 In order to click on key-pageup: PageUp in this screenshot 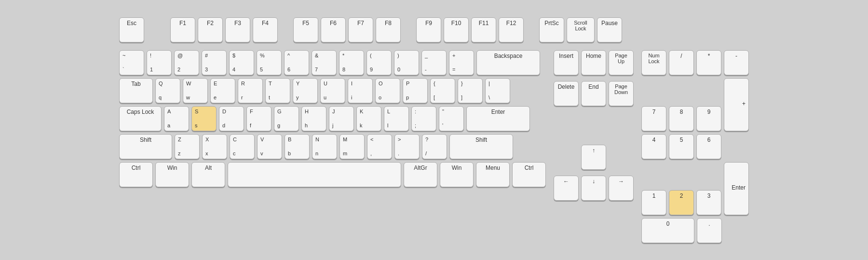, I will do `click(621, 63)`.